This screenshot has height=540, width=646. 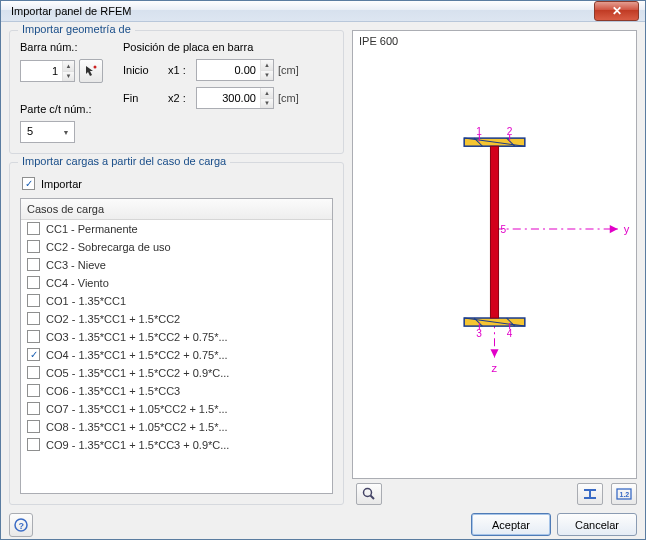 I want to click on node-3: 3, so click(x=479, y=334).